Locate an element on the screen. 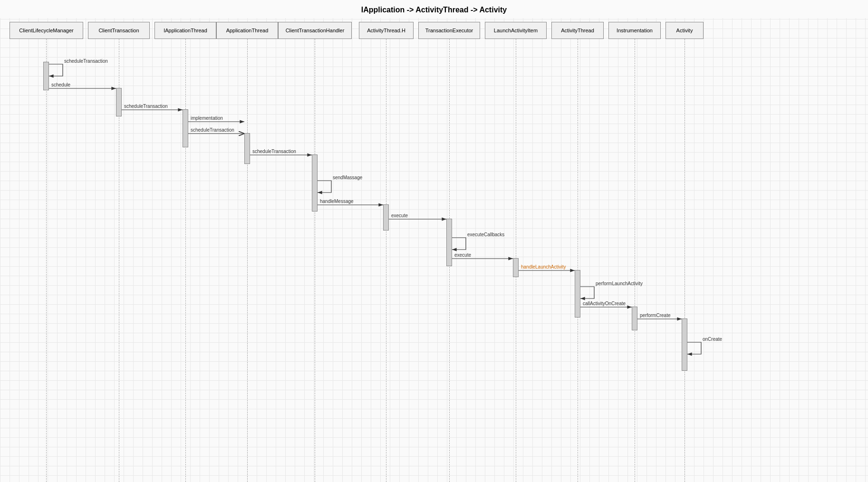  activation-te is located at coordinates (449, 242).